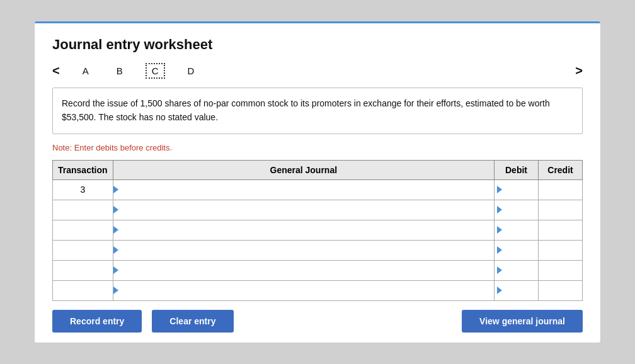 The width and height of the screenshot is (635, 364). Describe the element at coordinates (579, 71) in the screenshot. I see `next-arrow: >` at that location.